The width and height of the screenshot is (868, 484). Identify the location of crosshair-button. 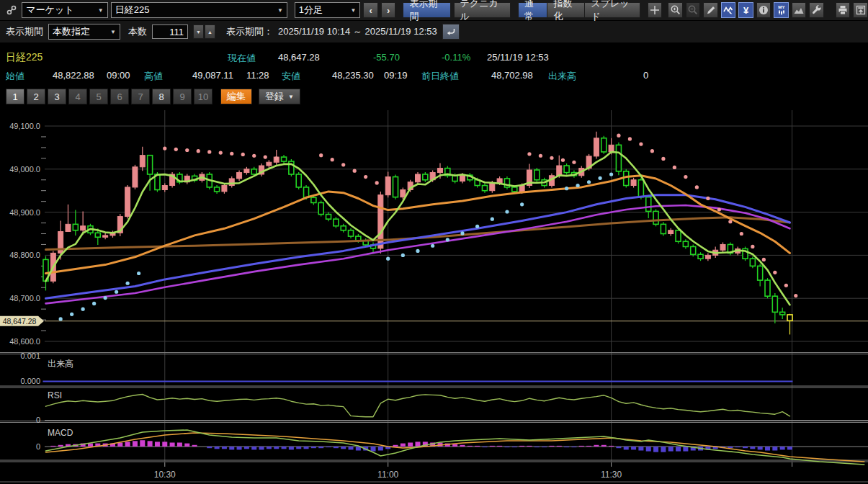
(656, 10).